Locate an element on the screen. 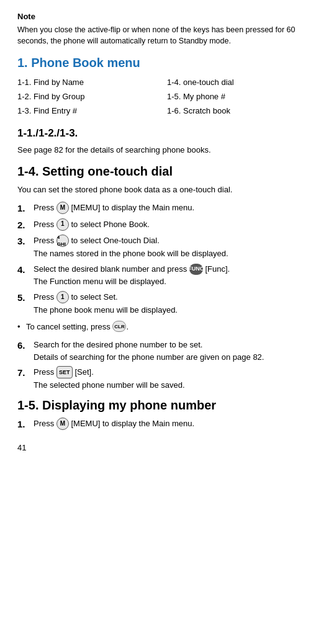 The height and width of the screenshot is (644, 334). step-15-1-text-pre: Press is located at coordinates (45, 424).